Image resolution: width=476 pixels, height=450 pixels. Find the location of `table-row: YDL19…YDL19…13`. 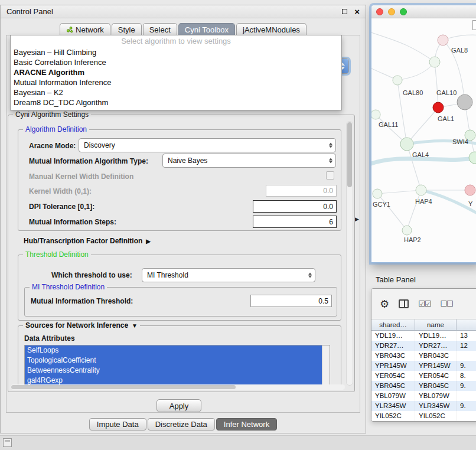

table-row: YDL19…YDL19…13 is located at coordinates (424, 335).